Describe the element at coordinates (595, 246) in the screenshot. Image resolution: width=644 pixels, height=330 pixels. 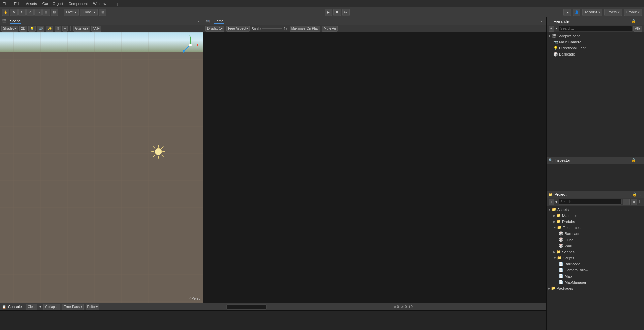
I see `wall-prefab: 🎲 Wall` at that location.